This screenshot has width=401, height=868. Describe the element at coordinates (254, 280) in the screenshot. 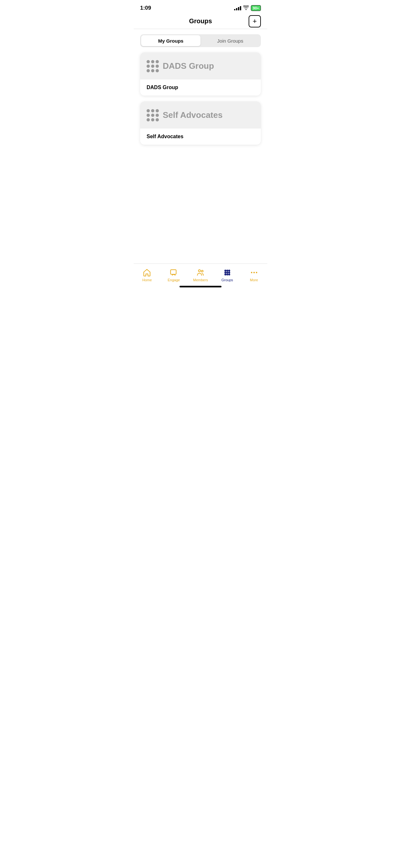

I see `nav-label-more: More` at that location.